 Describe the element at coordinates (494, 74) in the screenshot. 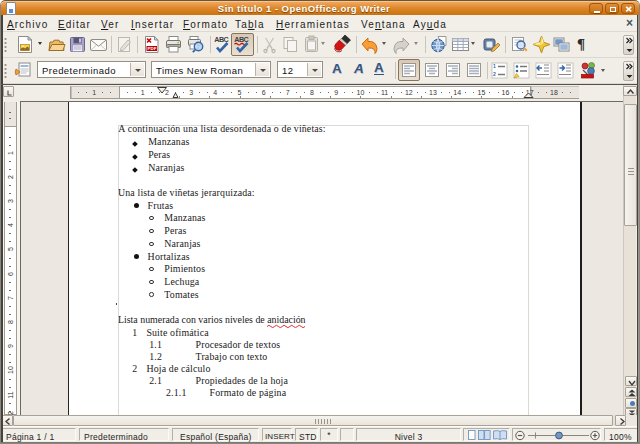

I see `svg-text: 2` at that location.